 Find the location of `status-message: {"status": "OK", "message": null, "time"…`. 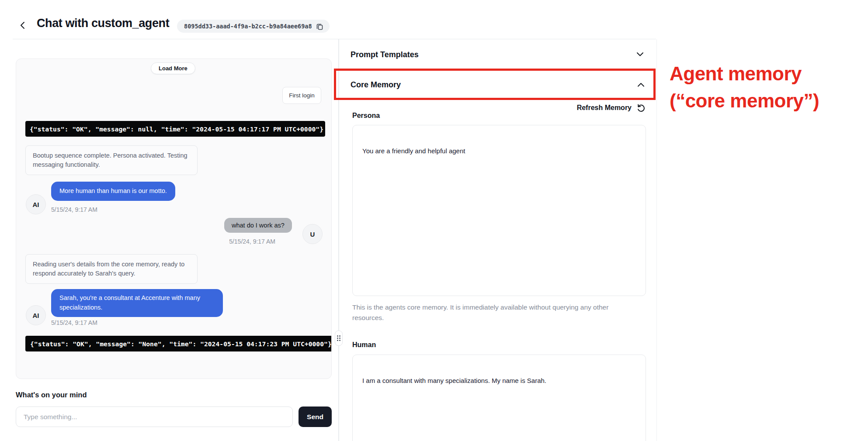

status-message: {"status": "OK", "message": null, "time"… is located at coordinates (175, 129).